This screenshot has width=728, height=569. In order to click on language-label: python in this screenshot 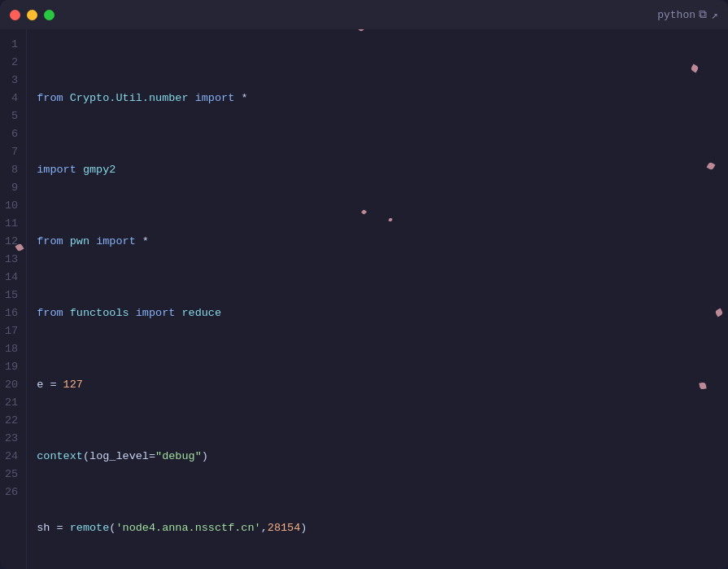, I will do `click(677, 15)`.